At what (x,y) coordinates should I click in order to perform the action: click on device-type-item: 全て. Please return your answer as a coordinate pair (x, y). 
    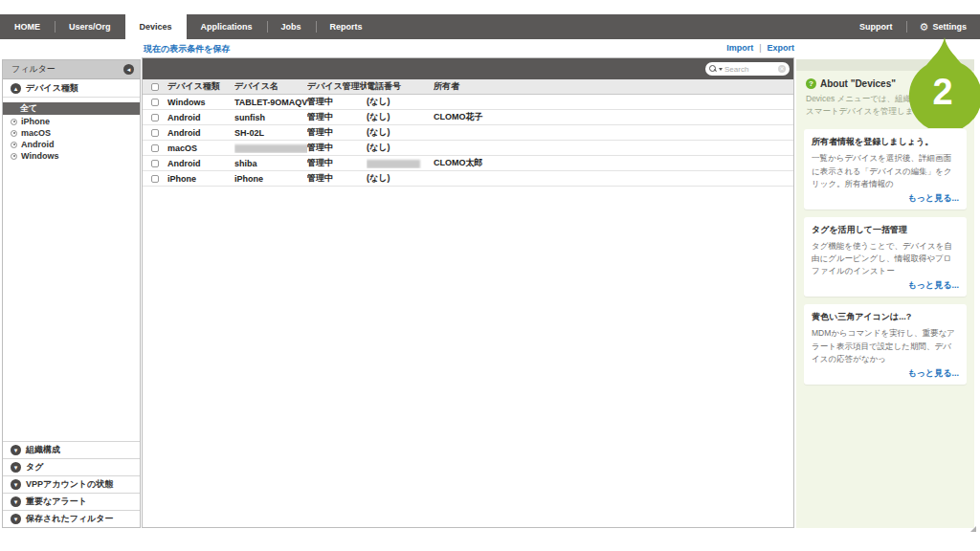
    Looking at the image, I should click on (71, 109).